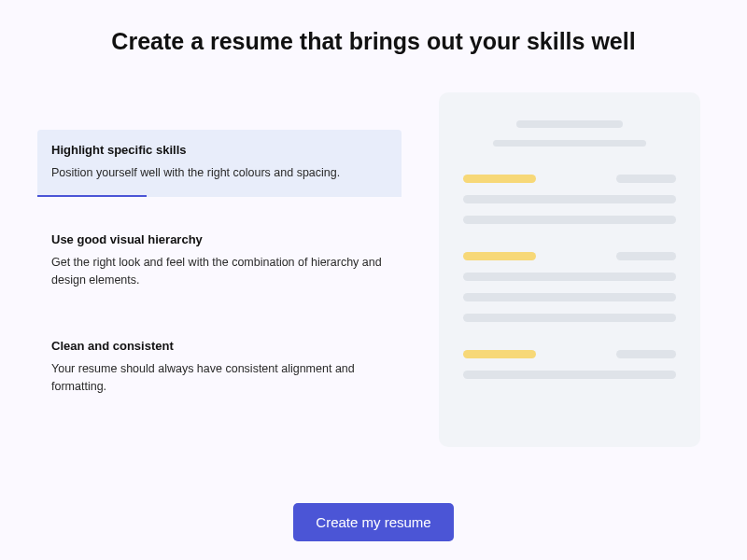  I want to click on create-resume-button: Create my resume, so click(374, 523).